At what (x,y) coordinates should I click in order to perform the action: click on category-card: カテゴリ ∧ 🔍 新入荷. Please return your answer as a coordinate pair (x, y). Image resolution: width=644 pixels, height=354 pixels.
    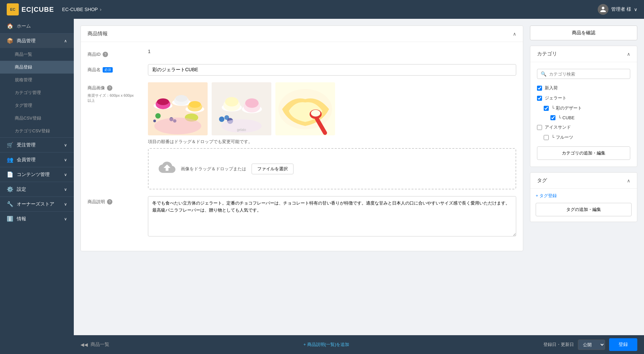
    Looking at the image, I should click on (584, 106).